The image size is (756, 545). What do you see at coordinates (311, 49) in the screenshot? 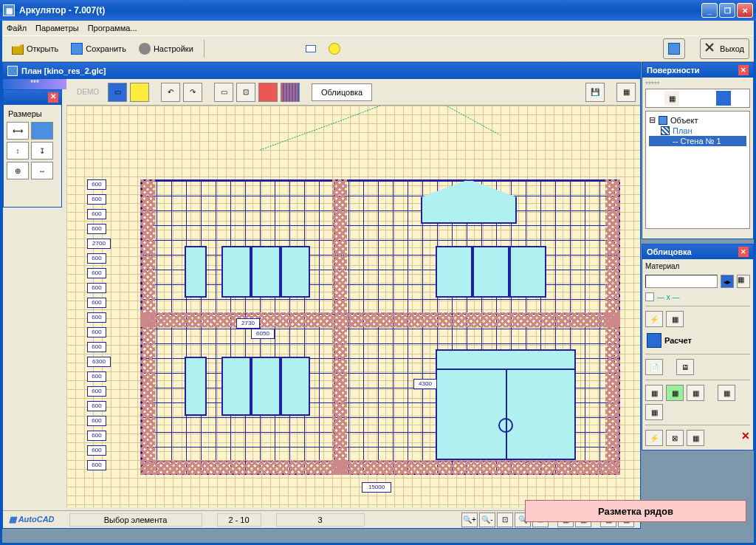
I see `layout-icon` at bounding box center [311, 49].